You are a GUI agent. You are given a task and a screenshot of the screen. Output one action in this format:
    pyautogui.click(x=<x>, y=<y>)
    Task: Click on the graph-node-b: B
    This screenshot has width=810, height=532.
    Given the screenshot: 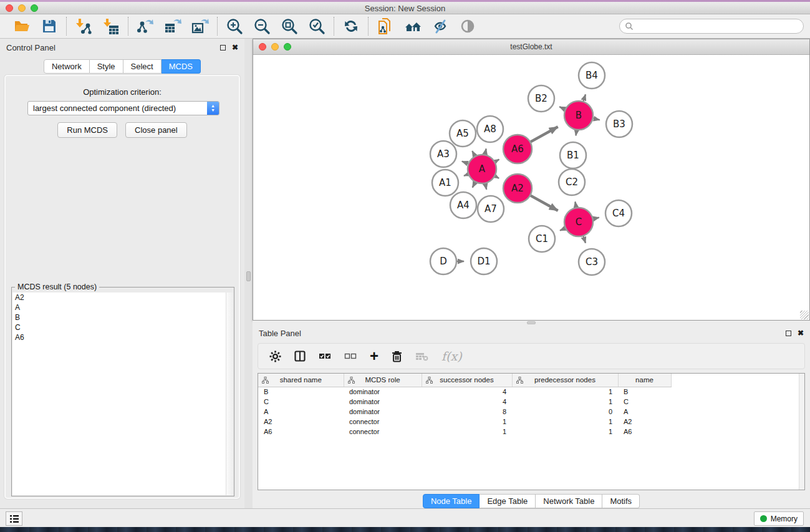 What is the action you would take?
    pyautogui.click(x=579, y=115)
    